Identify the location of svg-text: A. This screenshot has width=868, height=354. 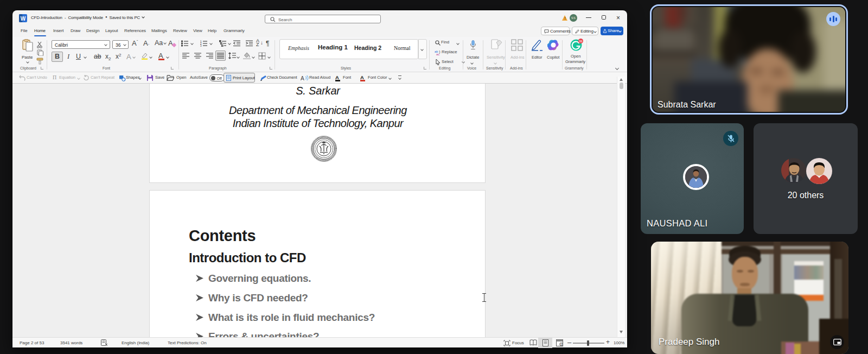
(303, 78).